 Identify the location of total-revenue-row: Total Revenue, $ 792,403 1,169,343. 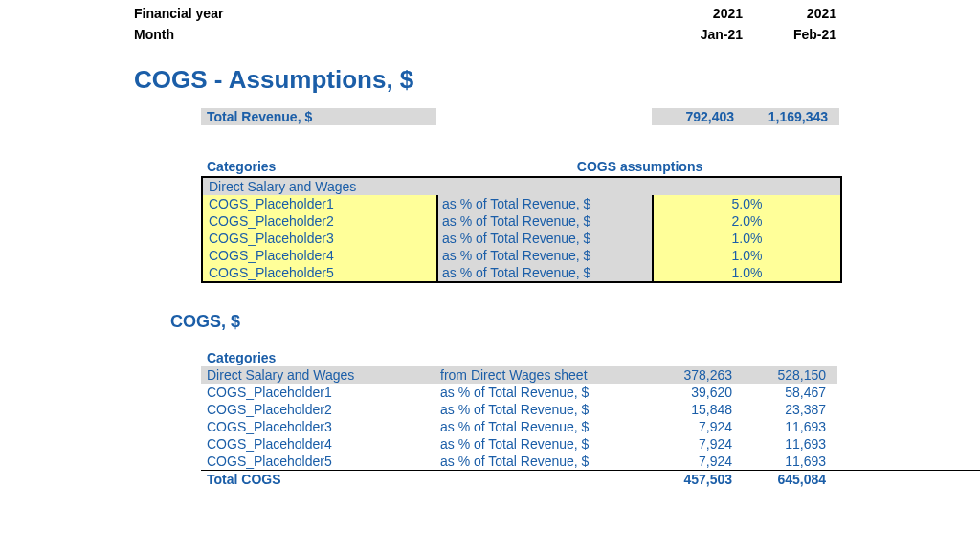
(490, 117).